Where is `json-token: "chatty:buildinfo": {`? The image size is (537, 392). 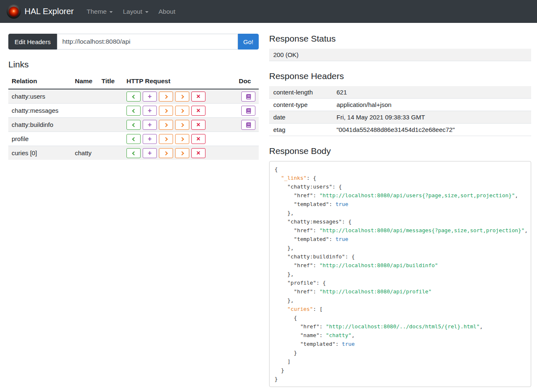 json-token: "chatty:buildinfo": { is located at coordinates (314, 256).